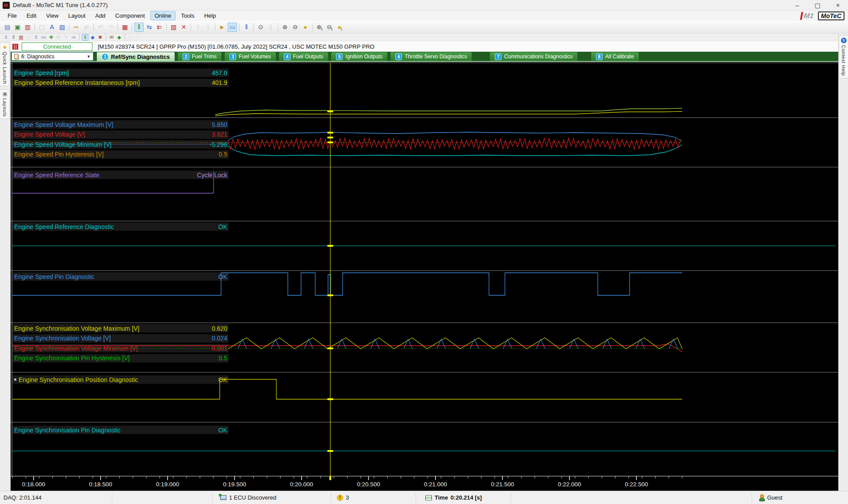 This screenshot has height=504, width=848. Describe the element at coordinates (797, 5) in the screenshot. I see `minimize-button: –` at that location.